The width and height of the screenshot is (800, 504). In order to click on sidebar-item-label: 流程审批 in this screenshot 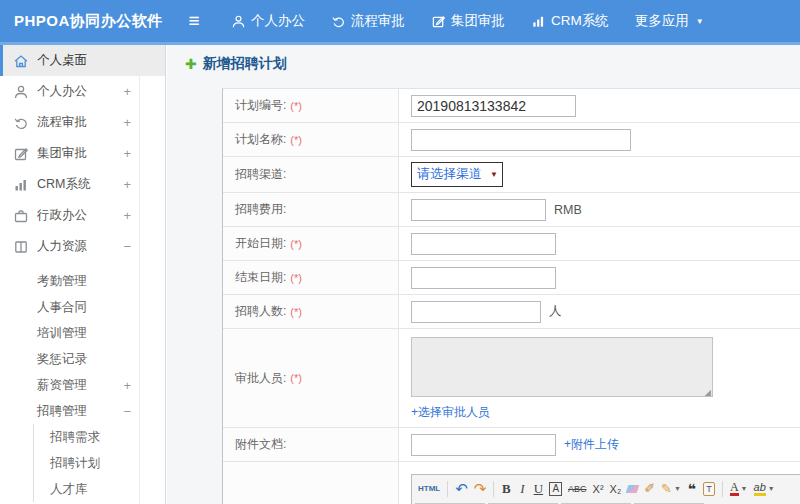, I will do `click(62, 122)`.